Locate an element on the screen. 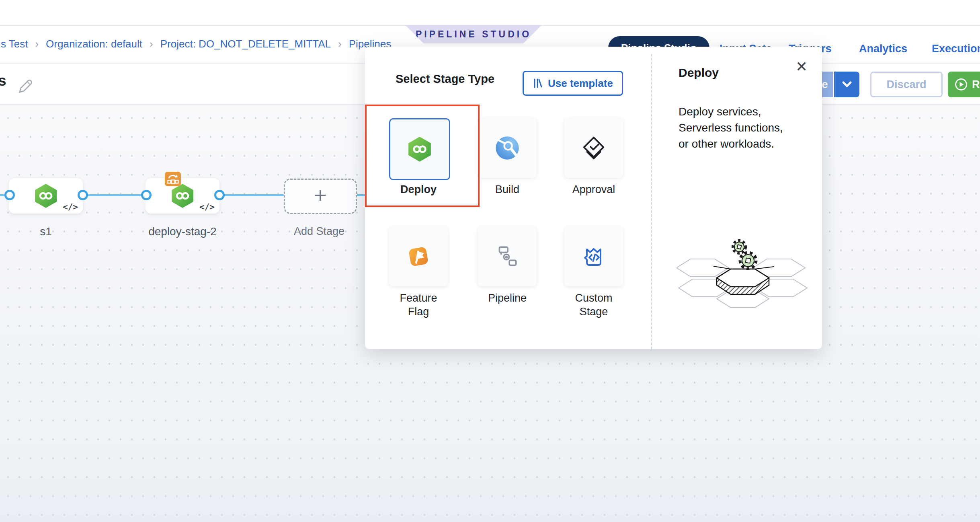 This screenshot has width=980, height=522. ribbon-label: PIPELINE STUDIO is located at coordinates (474, 35).